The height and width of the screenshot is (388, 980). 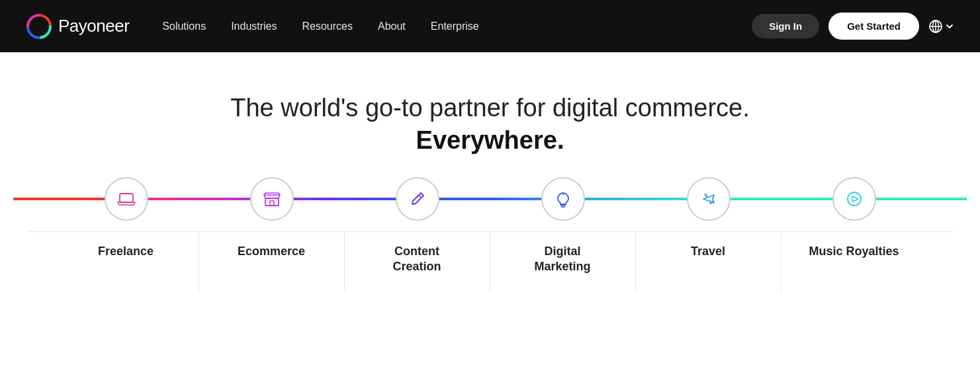 What do you see at coordinates (854, 199) in the screenshot?
I see `industry-icon-music-royalties` at bounding box center [854, 199].